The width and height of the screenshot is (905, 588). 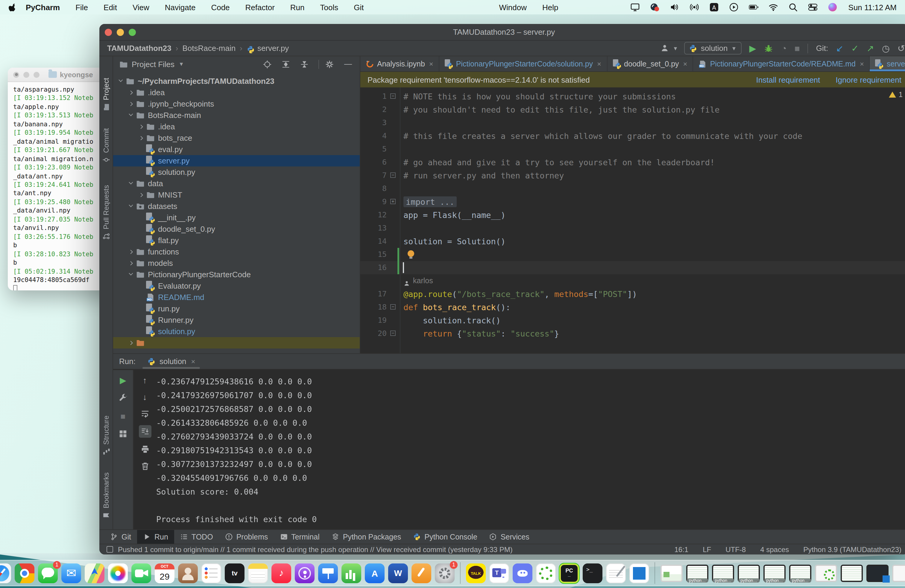 I want to click on dock-app-discord, so click(x=522, y=573).